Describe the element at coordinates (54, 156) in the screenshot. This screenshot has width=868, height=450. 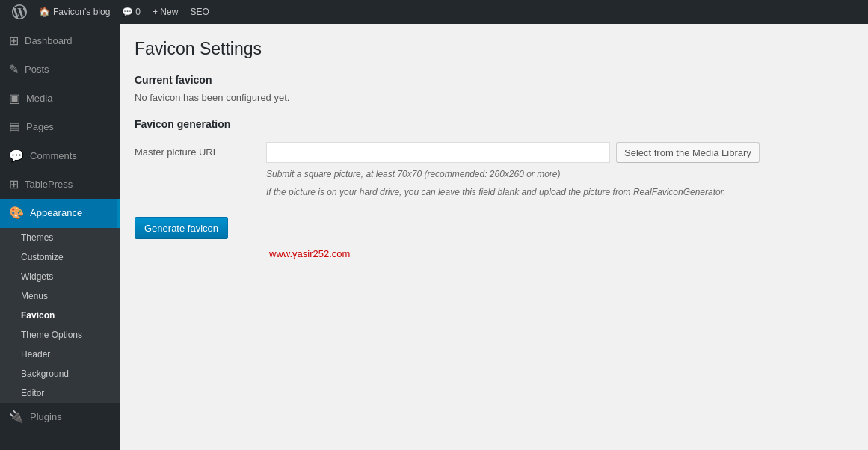
I see `sidebar-comments-label: Comments` at that location.